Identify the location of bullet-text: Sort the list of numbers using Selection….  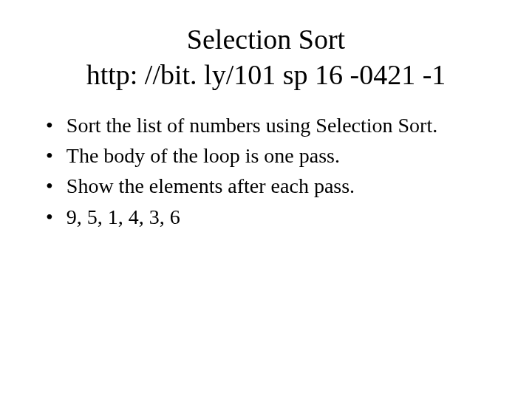
(281, 126).